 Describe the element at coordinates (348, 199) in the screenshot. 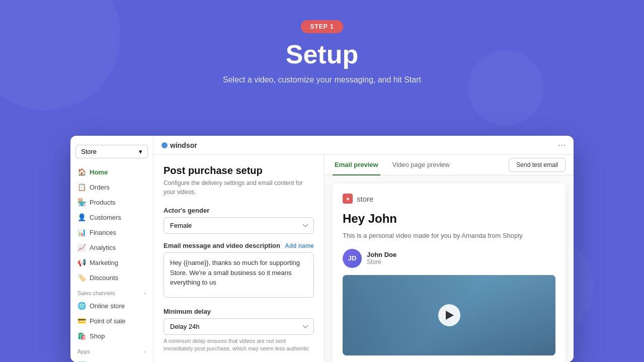

I see `store-logo-icon: ★` at that location.